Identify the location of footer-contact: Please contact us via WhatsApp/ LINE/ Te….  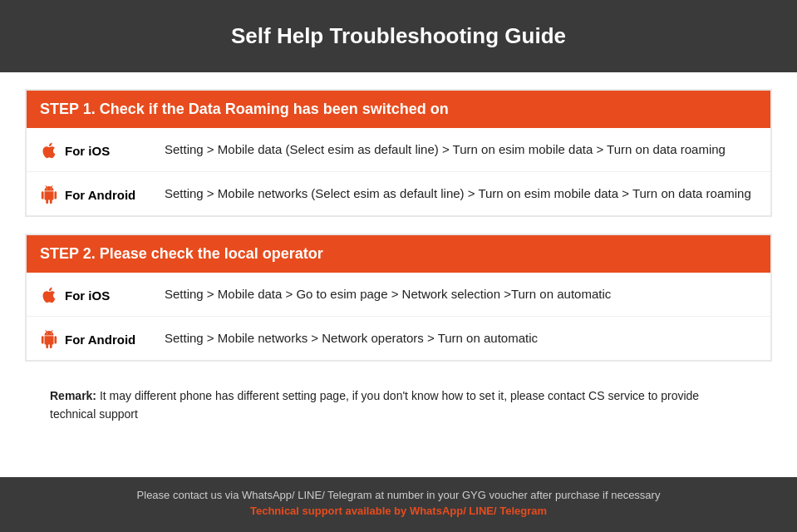
(399, 495).